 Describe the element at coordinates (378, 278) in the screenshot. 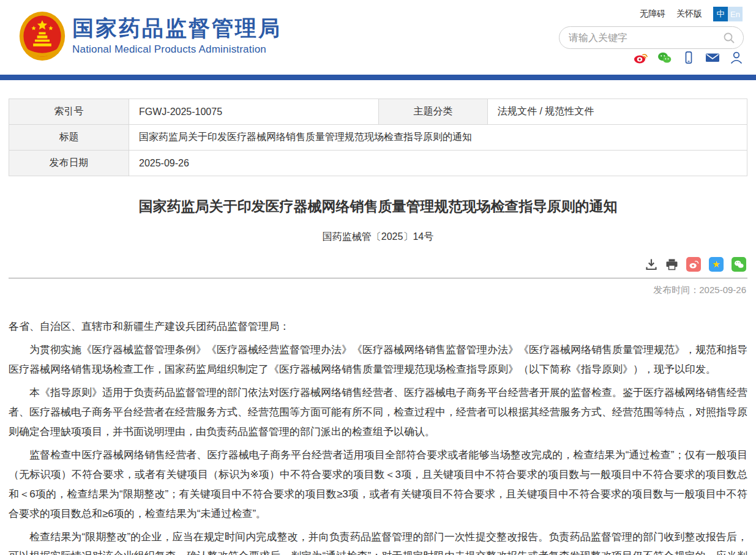

I see `article-divider` at that location.